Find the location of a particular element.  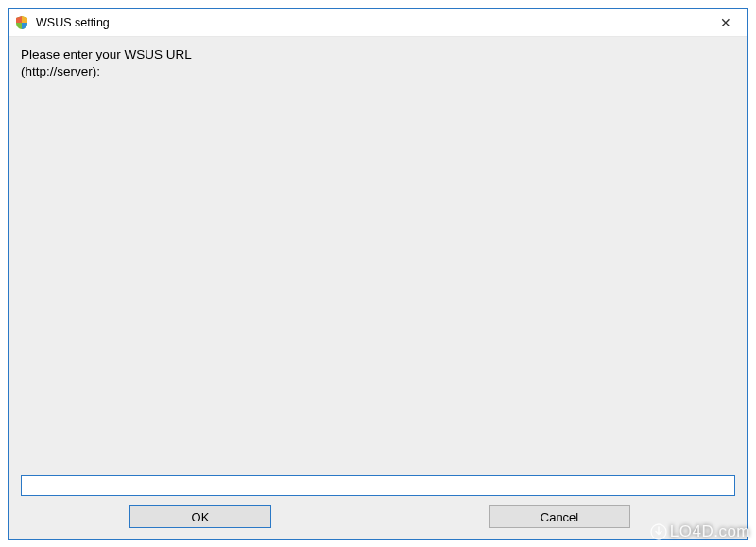

ok-button: OK is located at coordinates (200, 517).